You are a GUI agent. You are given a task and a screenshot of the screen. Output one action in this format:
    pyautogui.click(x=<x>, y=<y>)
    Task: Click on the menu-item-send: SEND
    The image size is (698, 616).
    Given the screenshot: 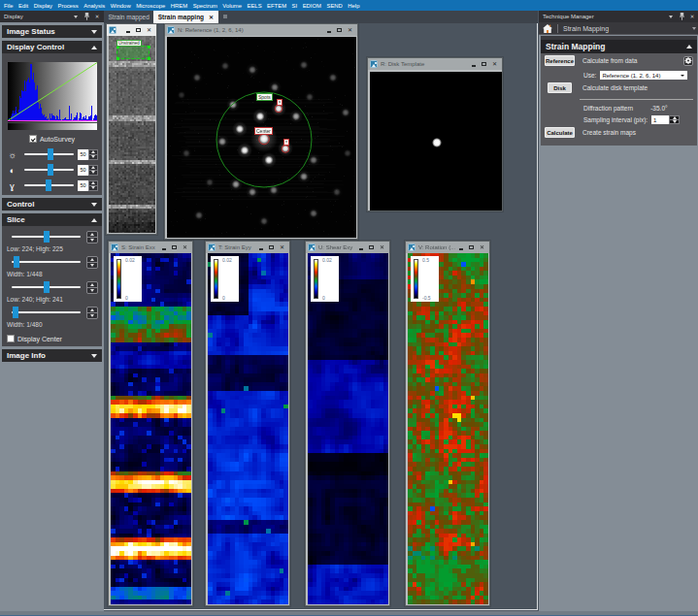 What is the action you would take?
    pyautogui.click(x=334, y=6)
    